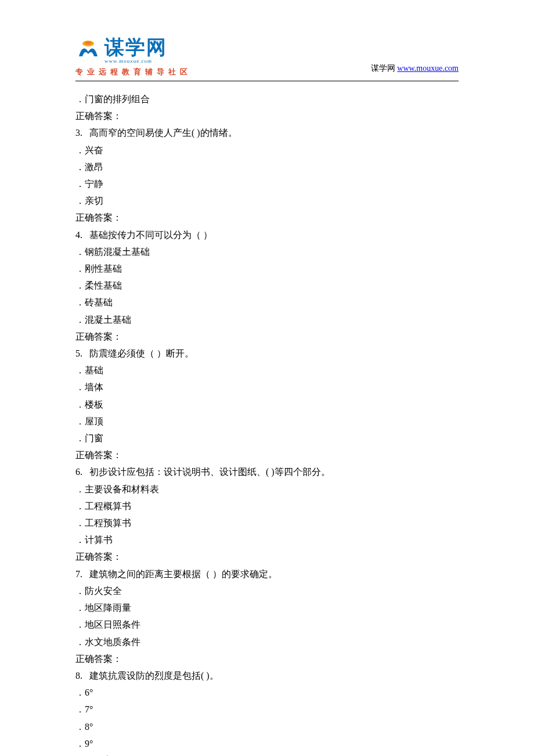 Image resolution: width=534 pixels, height=756 pixels. I want to click on text-line: ．地区日照条件, so click(267, 625).